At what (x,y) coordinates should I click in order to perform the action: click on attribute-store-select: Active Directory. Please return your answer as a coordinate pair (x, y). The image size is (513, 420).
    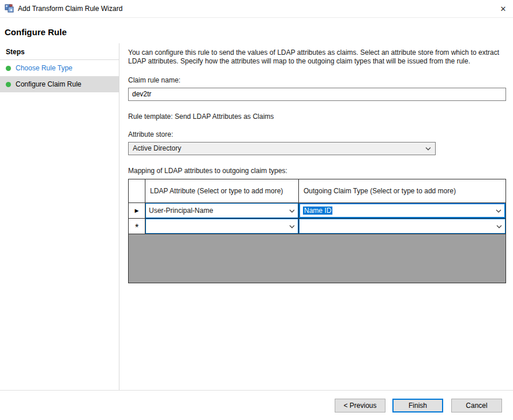
    Looking at the image, I should click on (282, 149).